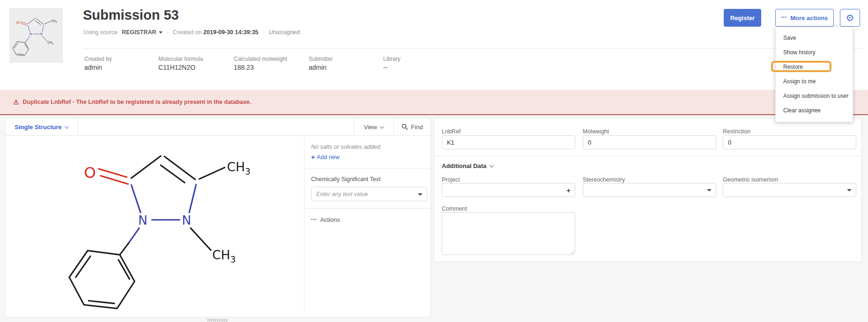 The width and height of the screenshot is (868, 322). Describe the element at coordinates (230, 32) in the screenshot. I see `created-on-value: 2019-09-30 14:39:35` at that location.